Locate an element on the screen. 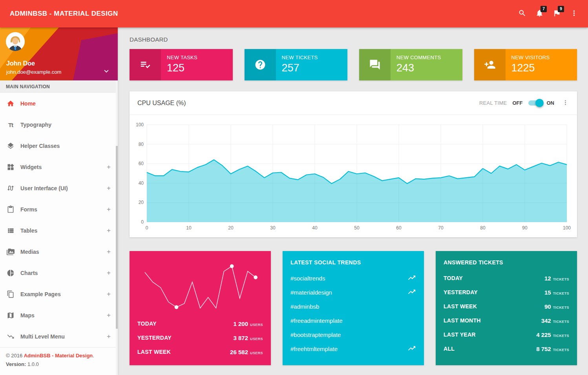 Image resolution: width=588 pixels, height=375 pixels. app-title: ADMINBSB - MATERIAL DESIGN is located at coordinates (59, 14).